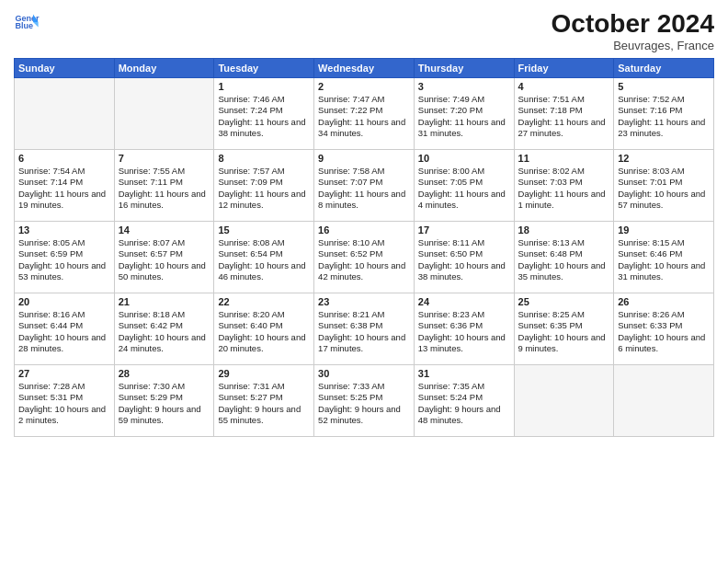 This screenshot has height=563, width=728. Describe the element at coordinates (264, 386) in the screenshot. I see `sunrise: Sunrise: 7:31 AM` at that location.